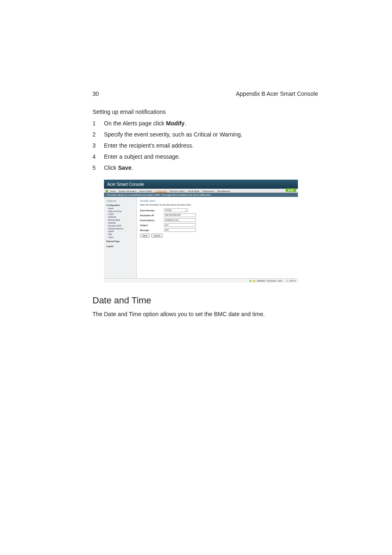 This screenshot has height=555, width=392. What do you see at coordinates (205, 301) in the screenshot?
I see `section-heading-date-and-time: Date and Time` at bounding box center [205, 301].